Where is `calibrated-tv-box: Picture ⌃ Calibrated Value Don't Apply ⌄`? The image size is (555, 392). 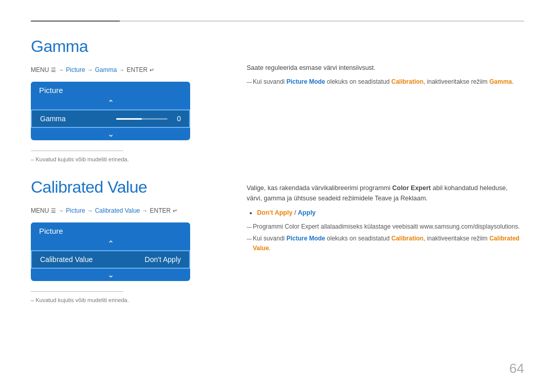
calibrated-tv-box: Picture ⌃ Calibrated Value Don't Apply ⌄ is located at coordinates (110, 252).